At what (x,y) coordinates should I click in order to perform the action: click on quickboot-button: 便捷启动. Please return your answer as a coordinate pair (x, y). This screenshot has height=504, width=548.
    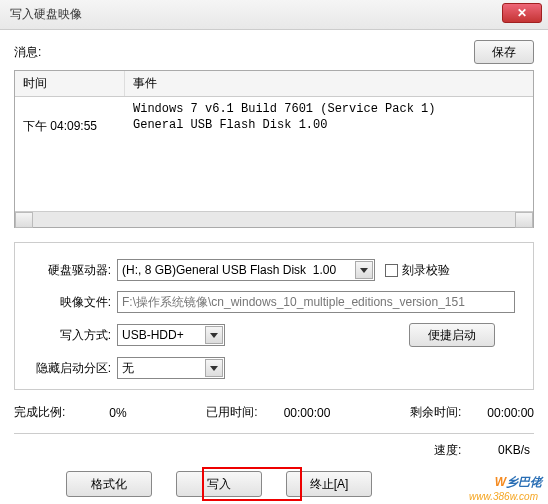
    Looking at the image, I should click on (452, 335).